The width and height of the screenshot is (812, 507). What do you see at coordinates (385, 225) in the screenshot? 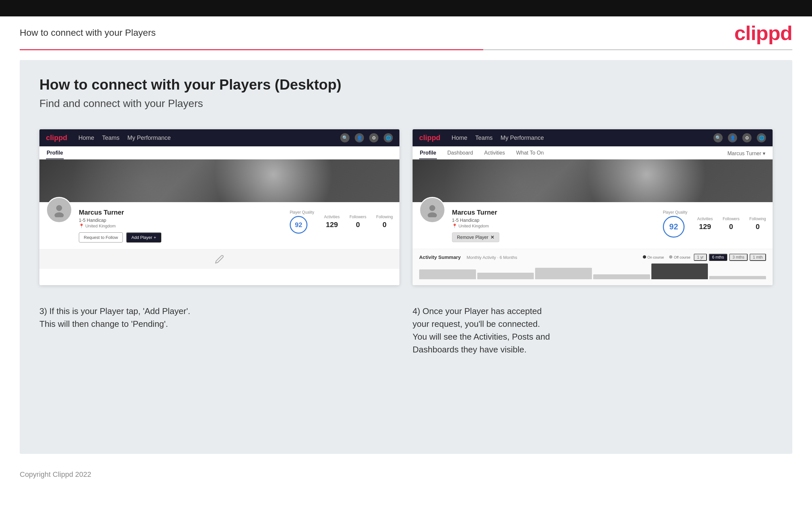
I see `following-value-1: 0` at bounding box center [385, 225].